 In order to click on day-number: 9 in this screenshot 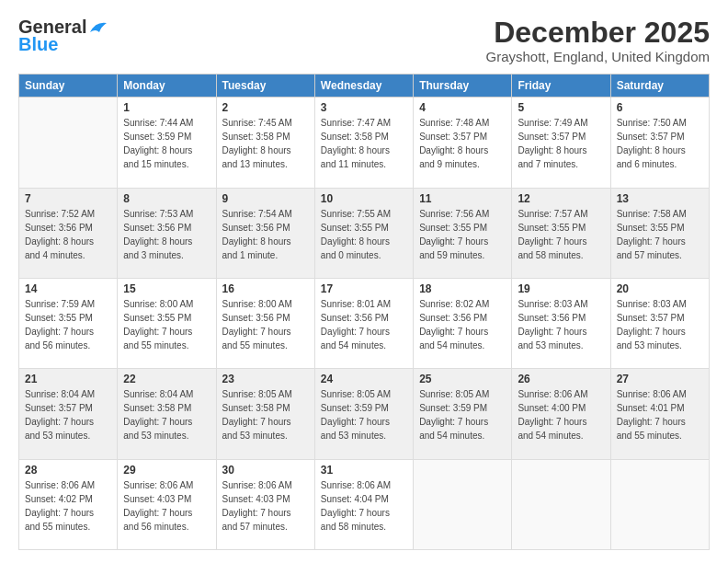, I will do `click(266, 199)`.